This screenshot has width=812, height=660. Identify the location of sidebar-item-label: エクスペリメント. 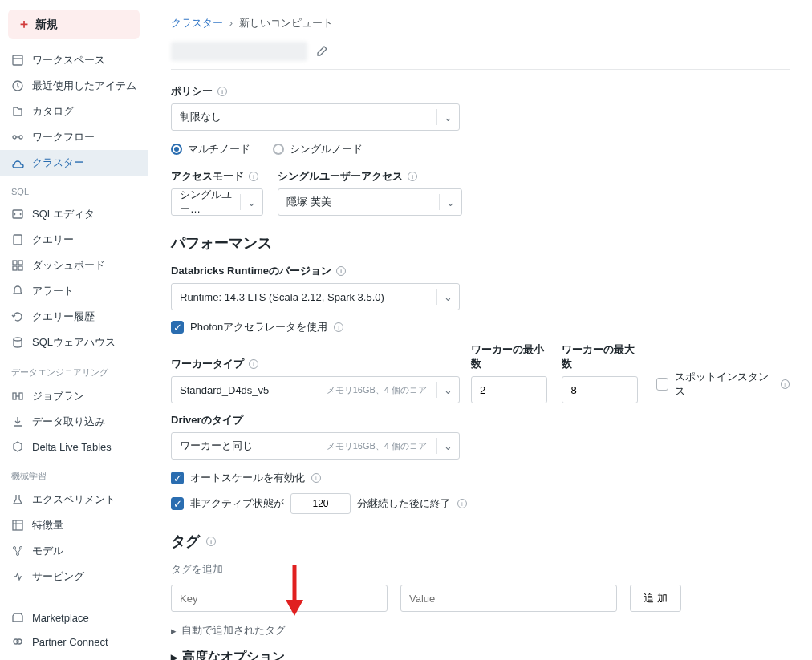
(74, 500).